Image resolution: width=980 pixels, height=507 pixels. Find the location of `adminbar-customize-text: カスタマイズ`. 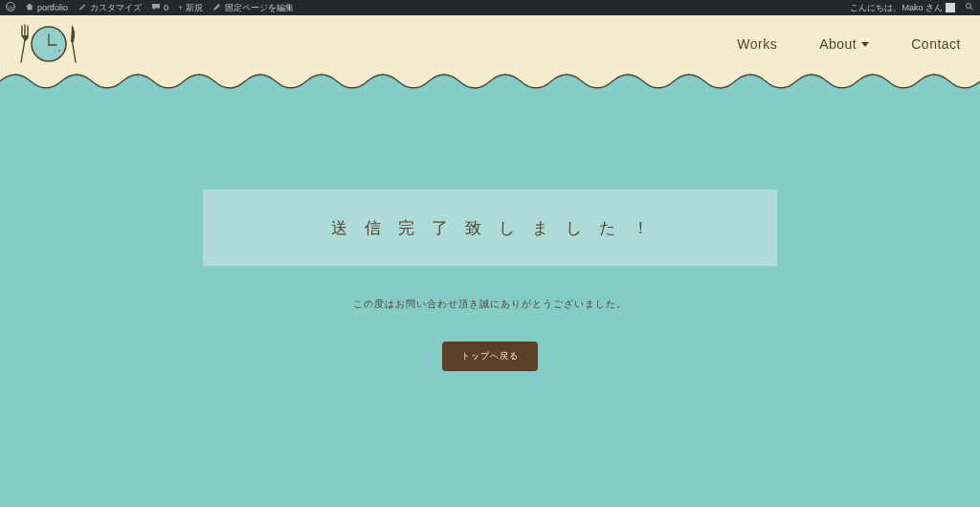

adminbar-customize-text: カスタマイズ is located at coordinates (116, 8).